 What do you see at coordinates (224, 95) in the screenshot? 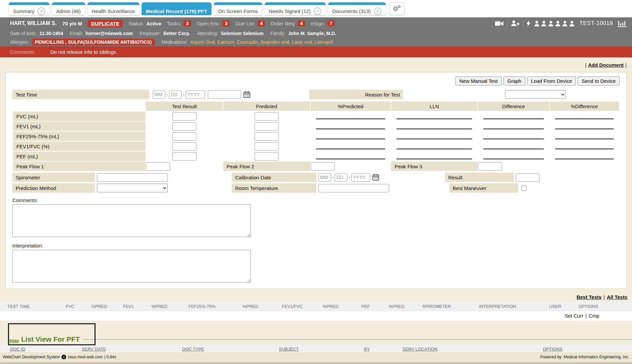
I see `test-time-time-input` at bounding box center [224, 95].